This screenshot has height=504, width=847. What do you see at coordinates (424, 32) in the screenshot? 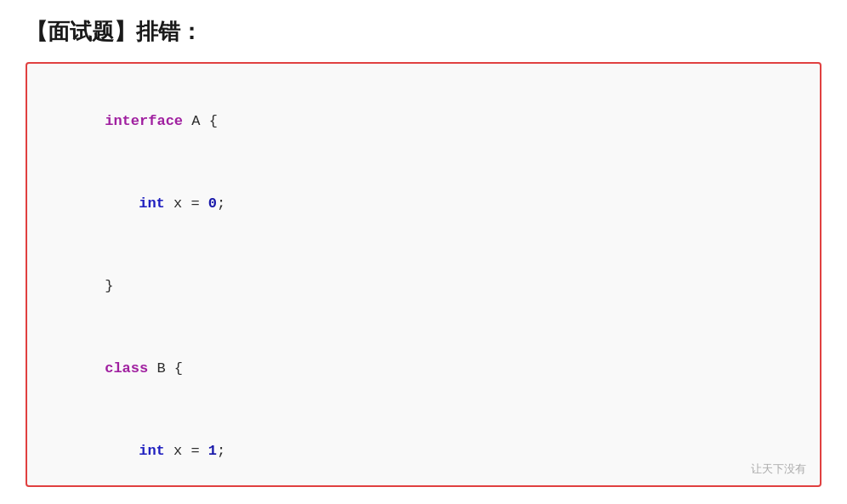
I see `page-title: 【面试题】排错：` at bounding box center [424, 32].